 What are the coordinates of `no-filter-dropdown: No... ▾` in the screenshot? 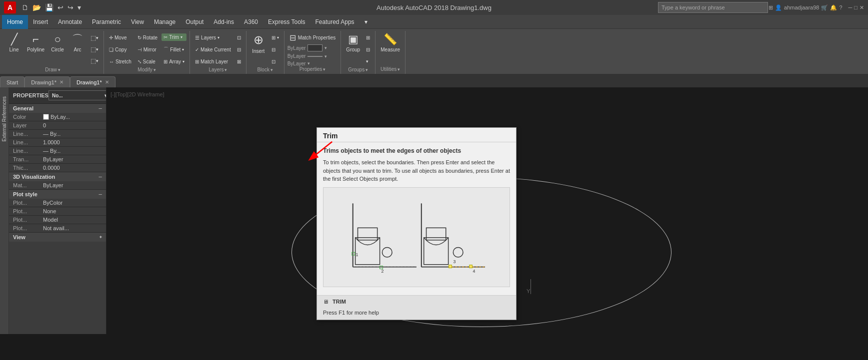 It's located at (78, 95).